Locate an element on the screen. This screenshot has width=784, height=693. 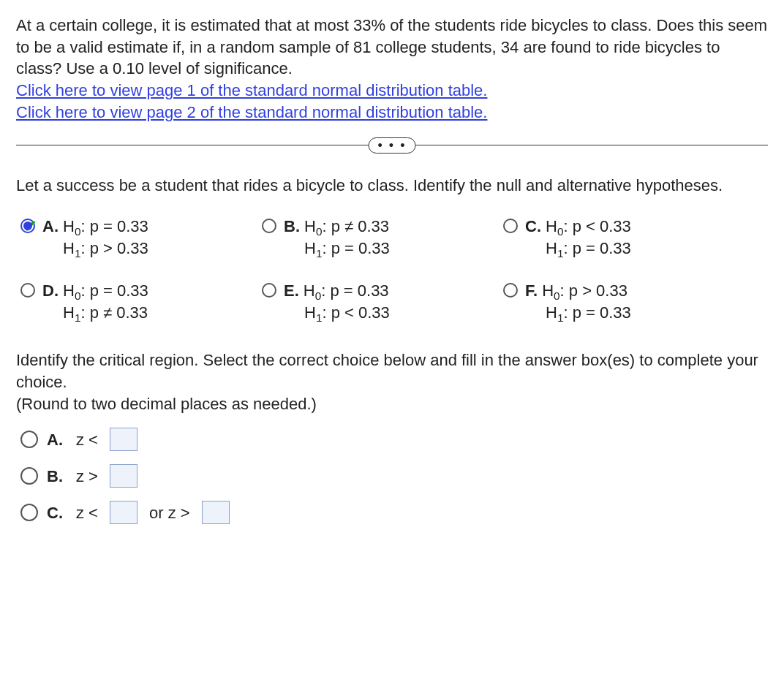
prompt-hypotheses: Let a success be a student that rides a … is located at coordinates (392, 186).